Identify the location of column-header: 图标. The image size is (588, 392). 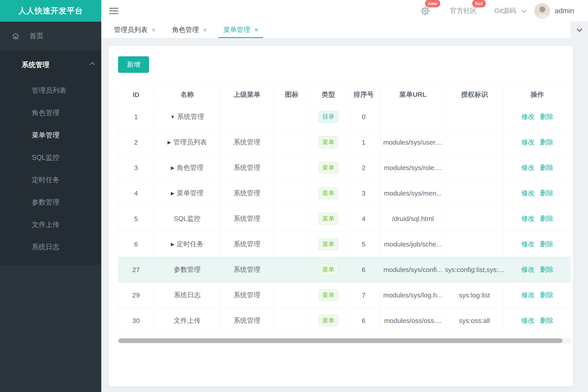
(292, 94).